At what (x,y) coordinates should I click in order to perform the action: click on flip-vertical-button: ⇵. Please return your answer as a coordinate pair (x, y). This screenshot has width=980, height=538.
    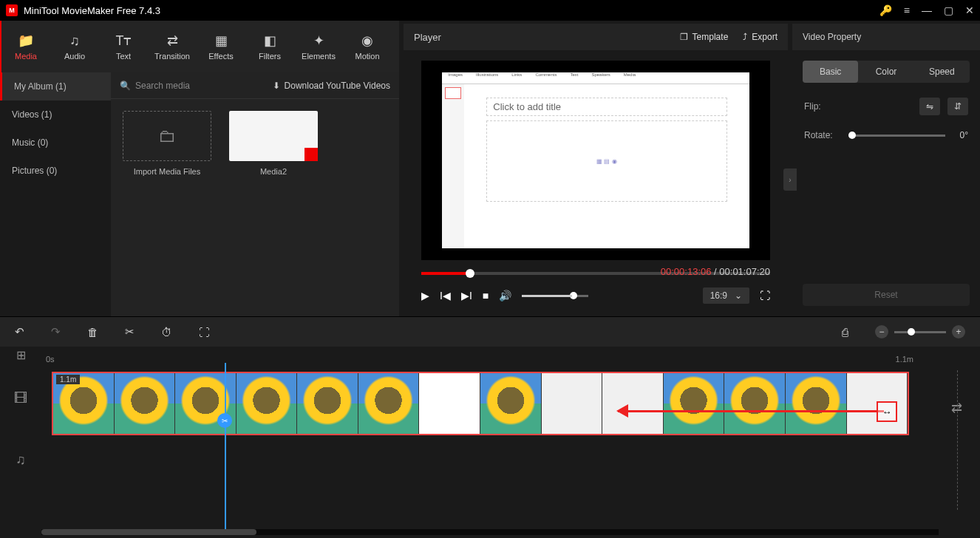
    Looking at the image, I should click on (958, 106).